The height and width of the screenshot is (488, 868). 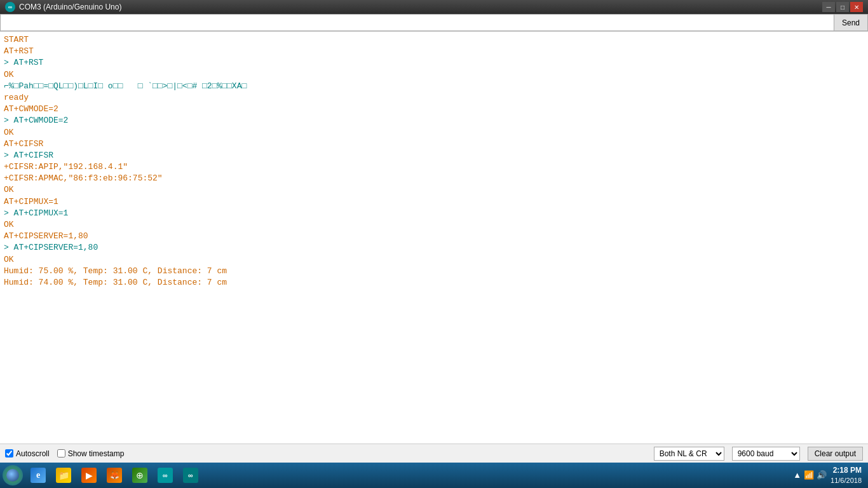 What do you see at coordinates (829, 7) in the screenshot?
I see `minimize-button: ─` at bounding box center [829, 7].